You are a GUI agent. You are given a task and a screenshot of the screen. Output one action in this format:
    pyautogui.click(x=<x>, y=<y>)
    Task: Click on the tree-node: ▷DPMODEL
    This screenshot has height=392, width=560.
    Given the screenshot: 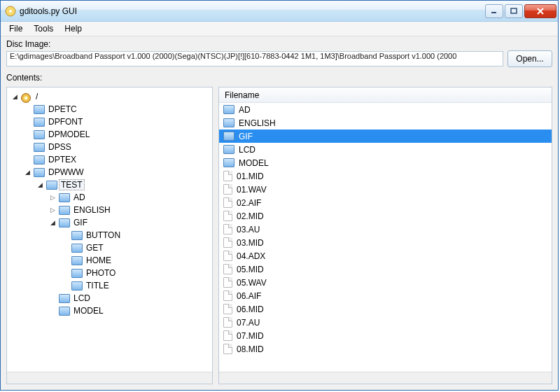 What is the action you would take?
    pyautogui.click(x=109, y=134)
    